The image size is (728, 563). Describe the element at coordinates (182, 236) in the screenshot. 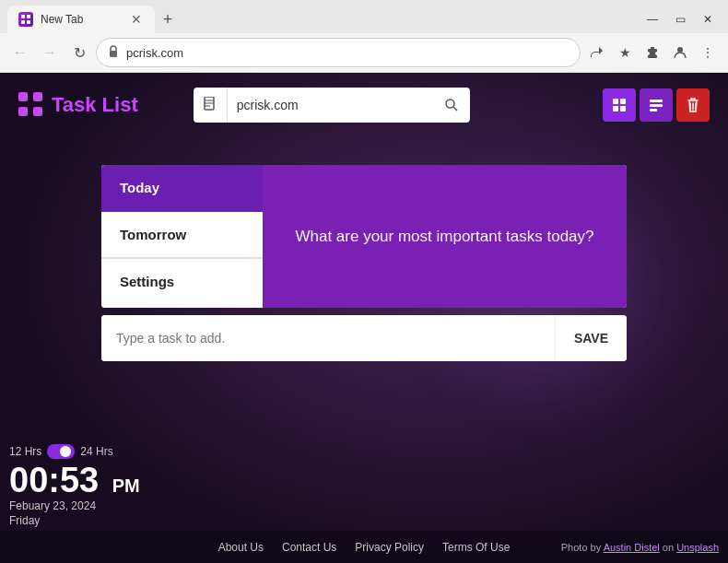

I see `task-sidebar: Today Tomorrow Settings` at that location.